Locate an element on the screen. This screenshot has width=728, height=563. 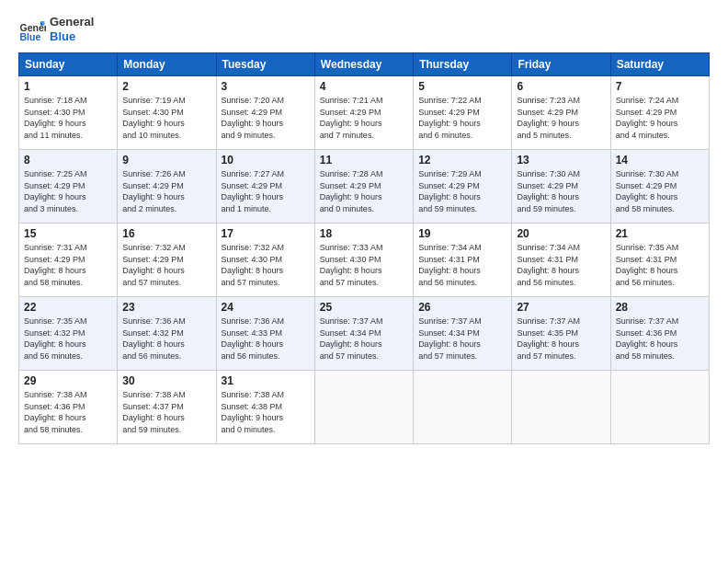
week-row-3: 15Sunrise: 7:31 AM Sunset: 4:29 PM Dayli… is located at coordinates (364, 260).